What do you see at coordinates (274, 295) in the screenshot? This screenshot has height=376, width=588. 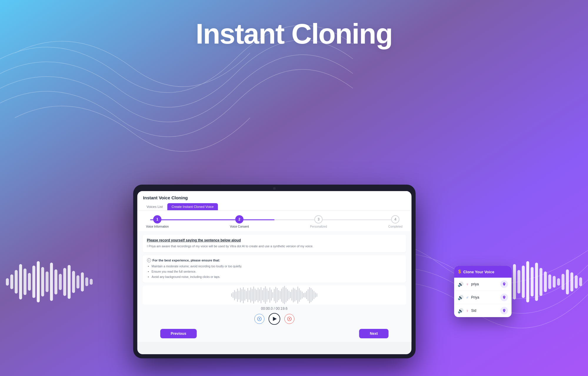 I see `app-waveform` at bounding box center [274, 295].